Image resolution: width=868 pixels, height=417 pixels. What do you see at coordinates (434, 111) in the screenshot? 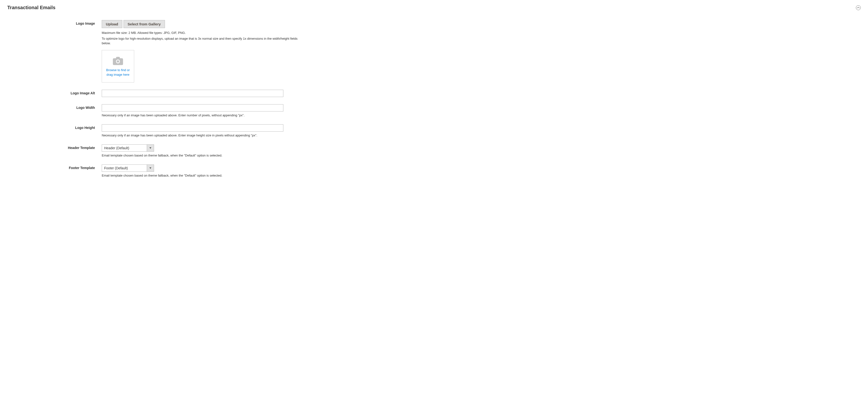
I see `logo-width-row: Logo Width Necessary only if an image ha…` at bounding box center [434, 111].